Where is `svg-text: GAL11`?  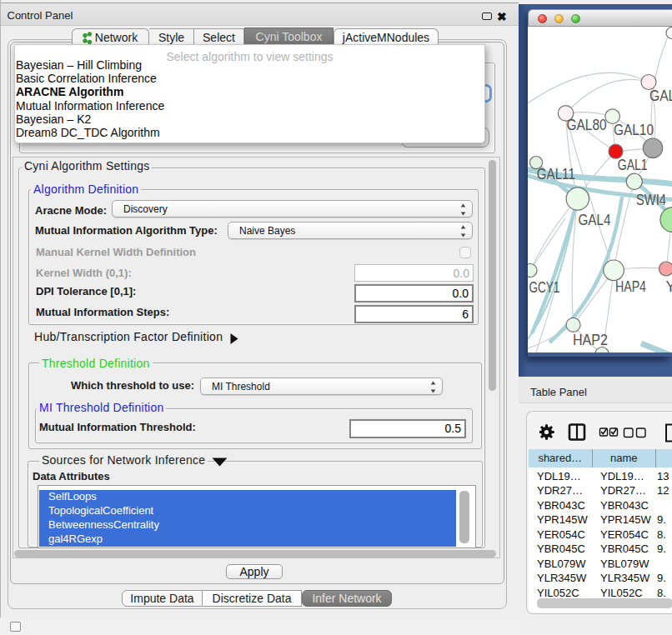 svg-text: GAL11 is located at coordinates (556, 174).